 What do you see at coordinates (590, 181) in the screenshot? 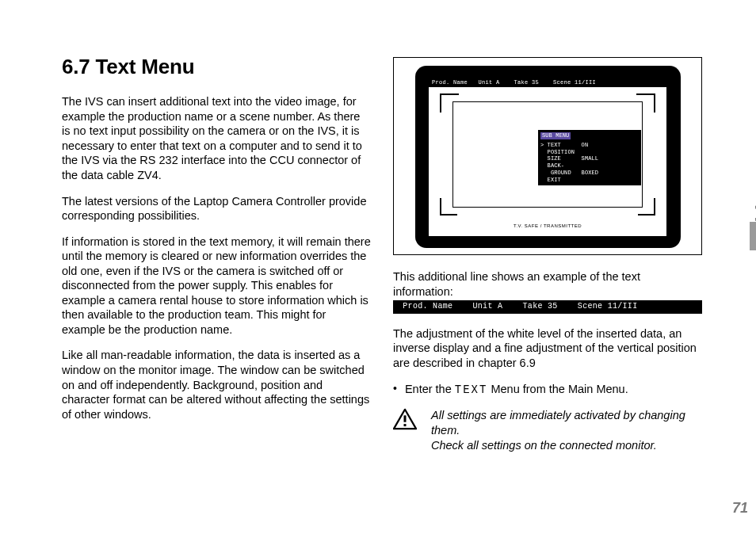
I see `osd-menu-row: EXIT` at bounding box center [590, 181].